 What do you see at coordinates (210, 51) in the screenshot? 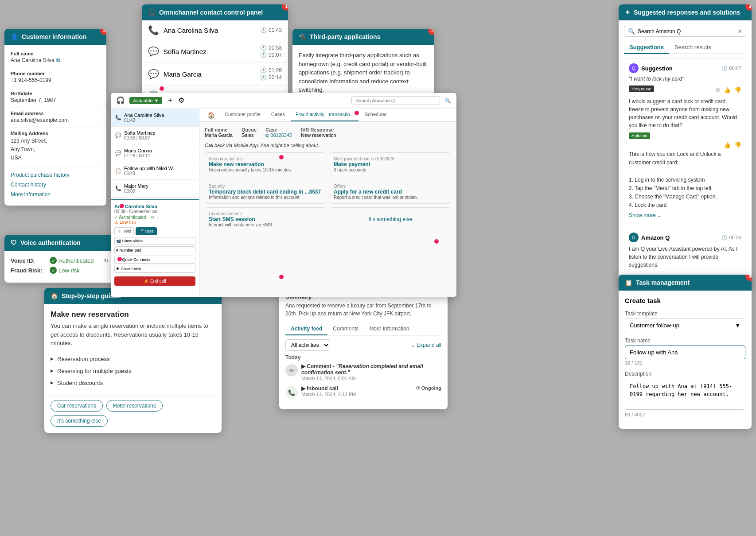
I see `contact-name-1: Sofía Martinez` at bounding box center [210, 51].